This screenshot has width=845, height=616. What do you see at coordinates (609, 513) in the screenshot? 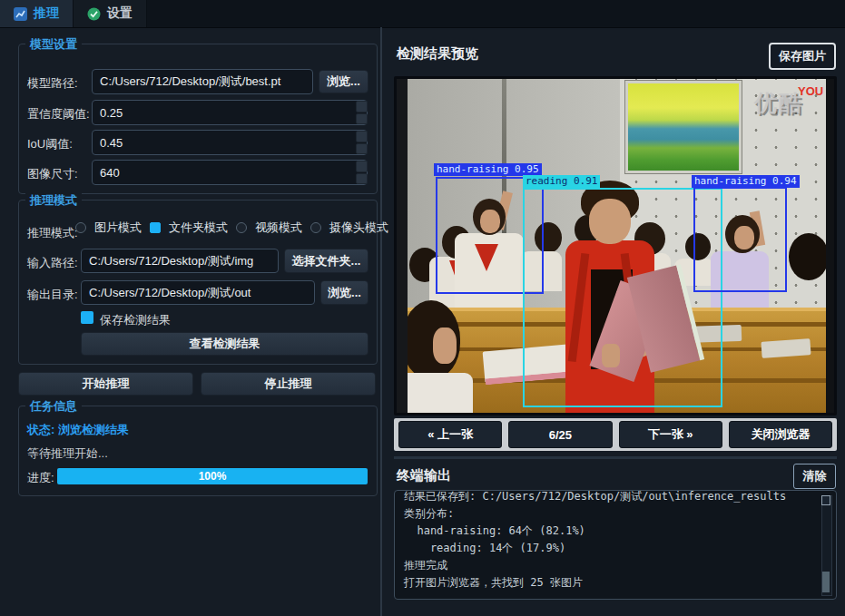
I see `terminal-line: 类别分布:` at bounding box center [609, 513].